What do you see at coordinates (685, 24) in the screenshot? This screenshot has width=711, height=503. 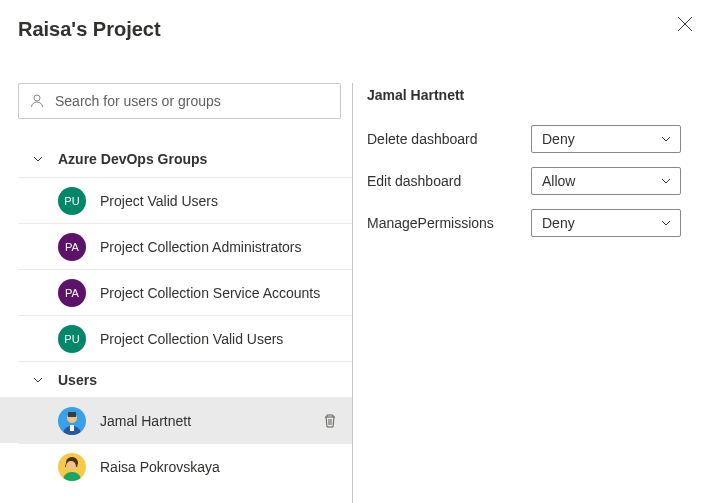 I see `close-icon` at bounding box center [685, 24].